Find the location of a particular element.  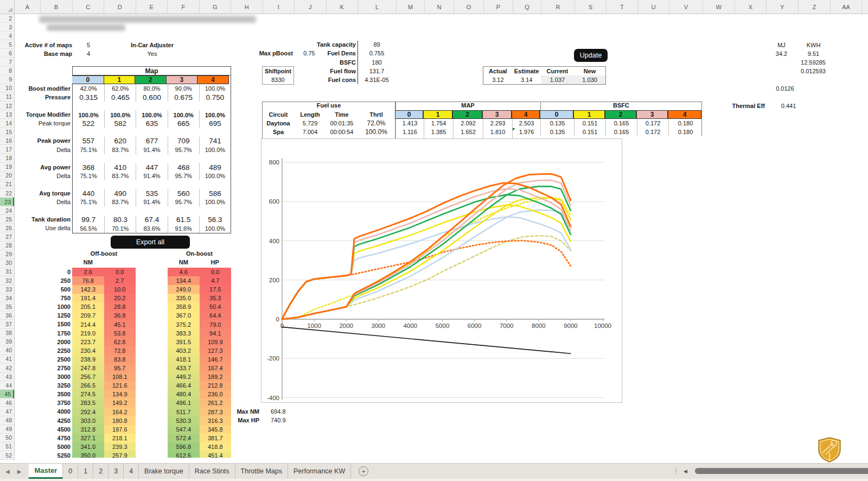

column-header: R is located at coordinates (558, 7).